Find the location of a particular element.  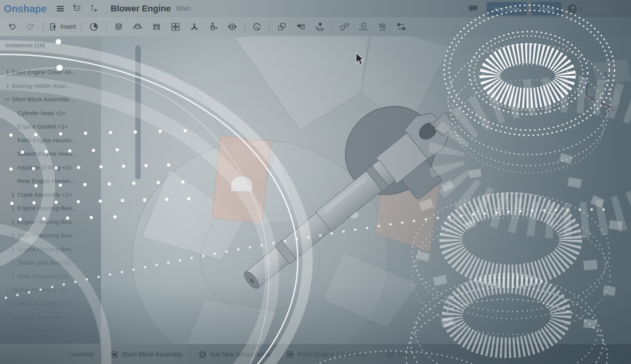

sidebar-item-gasket-engine-housing: Gasket-Engine Hous... is located at coordinates (50, 154).